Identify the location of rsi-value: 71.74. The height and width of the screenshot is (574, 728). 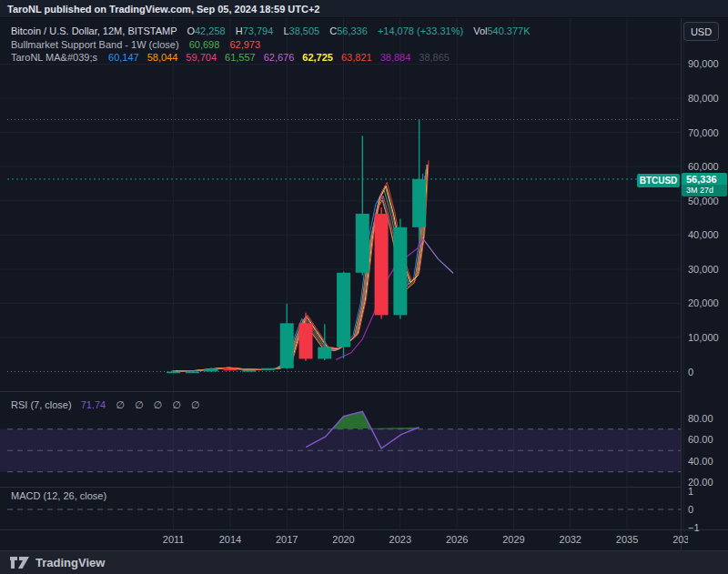
(94, 405).